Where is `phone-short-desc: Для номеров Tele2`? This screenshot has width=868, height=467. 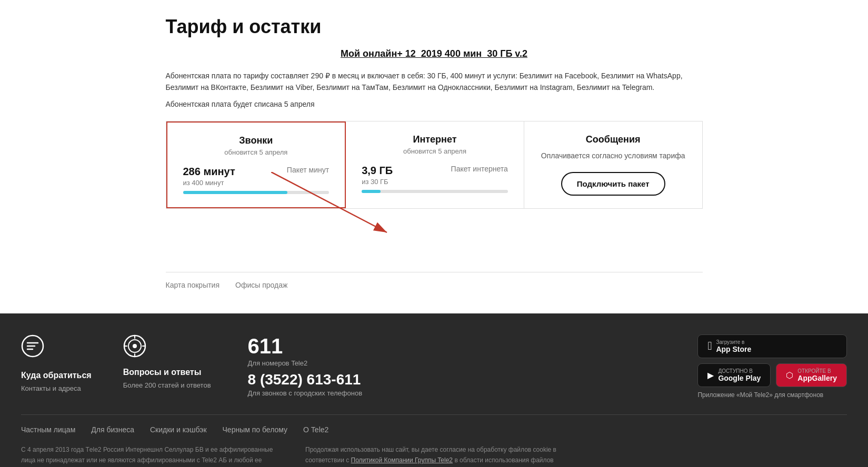
phone-short-desc: Для номеров Tele2 is located at coordinates (305, 363).